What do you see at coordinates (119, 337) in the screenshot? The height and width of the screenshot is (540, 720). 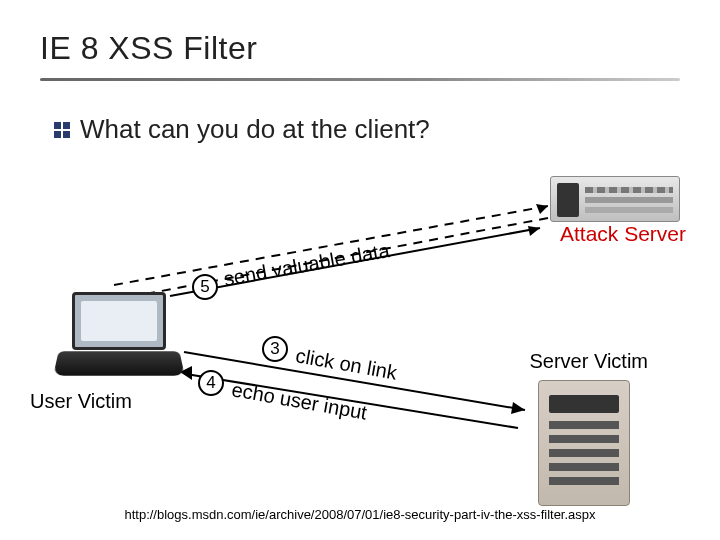 I see `laptop-icon` at bounding box center [119, 337].